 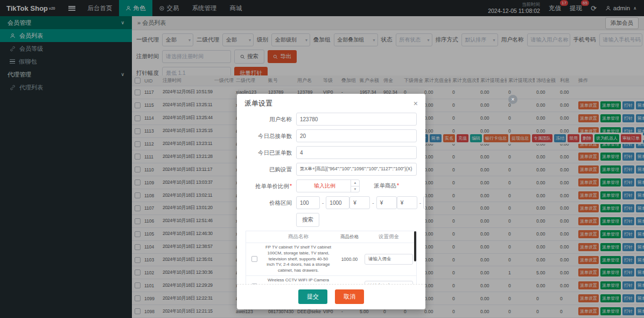 What do you see at coordinates (356, 119) in the screenshot?
I see `username-field: 123780` at bounding box center [356, 119].